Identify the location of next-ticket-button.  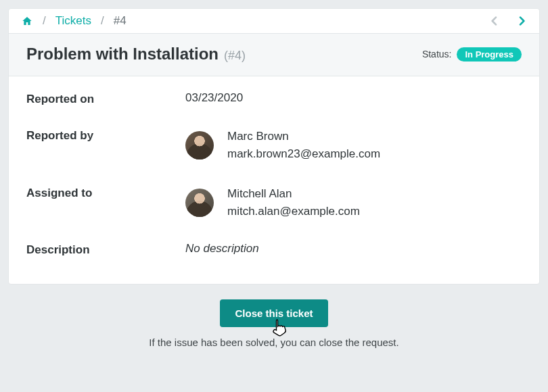
(522, 21).